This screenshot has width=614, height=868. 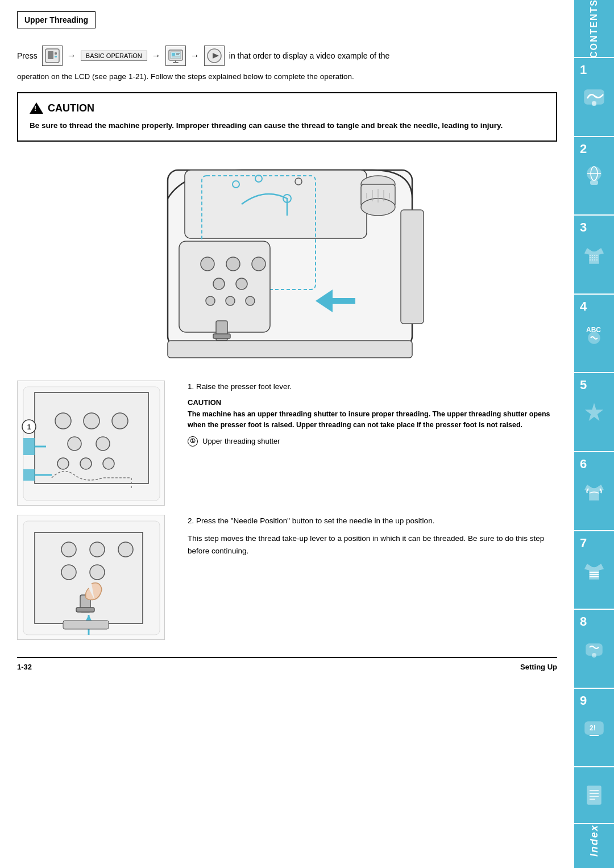 What do you see at coordinates (24, 667) in the screenshot?
I see `footer-page: 1-32` at bounding box center [24, 667].